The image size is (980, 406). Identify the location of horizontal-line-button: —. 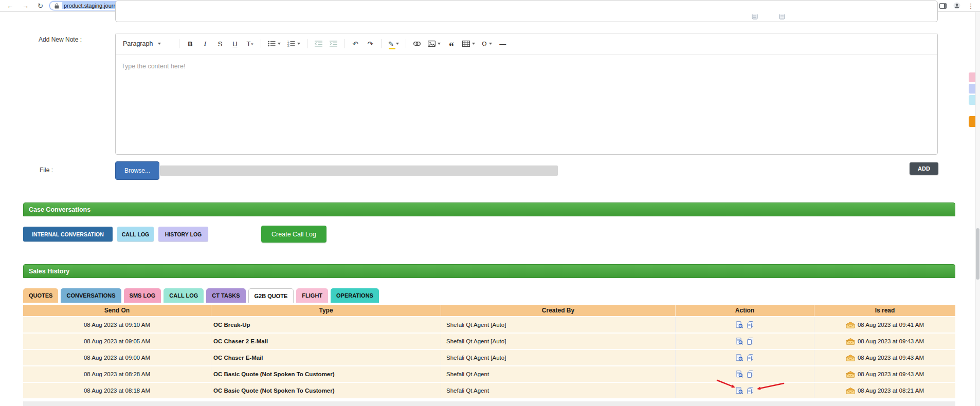
(503, 44).